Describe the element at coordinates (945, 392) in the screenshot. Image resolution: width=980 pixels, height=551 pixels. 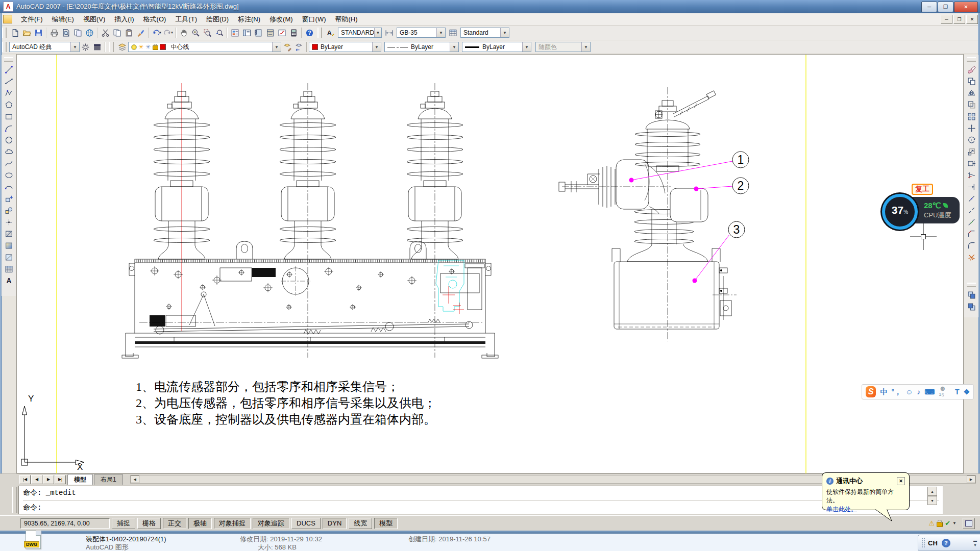
I see `account-icon: ☻¹⁵` at that location.